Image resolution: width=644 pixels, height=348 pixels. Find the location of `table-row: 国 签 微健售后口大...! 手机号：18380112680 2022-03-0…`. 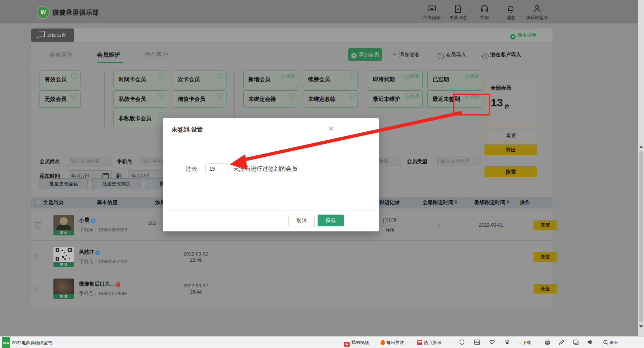

table-row: 国 签 微健售后口大...! 手机号：18380112680 2022-03-0… is located at coordinates (292, 289).